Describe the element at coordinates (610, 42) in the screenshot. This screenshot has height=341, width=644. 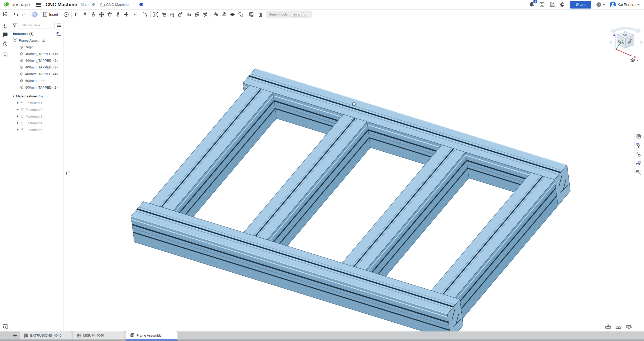
I see `rotate-left-icon` at that location.